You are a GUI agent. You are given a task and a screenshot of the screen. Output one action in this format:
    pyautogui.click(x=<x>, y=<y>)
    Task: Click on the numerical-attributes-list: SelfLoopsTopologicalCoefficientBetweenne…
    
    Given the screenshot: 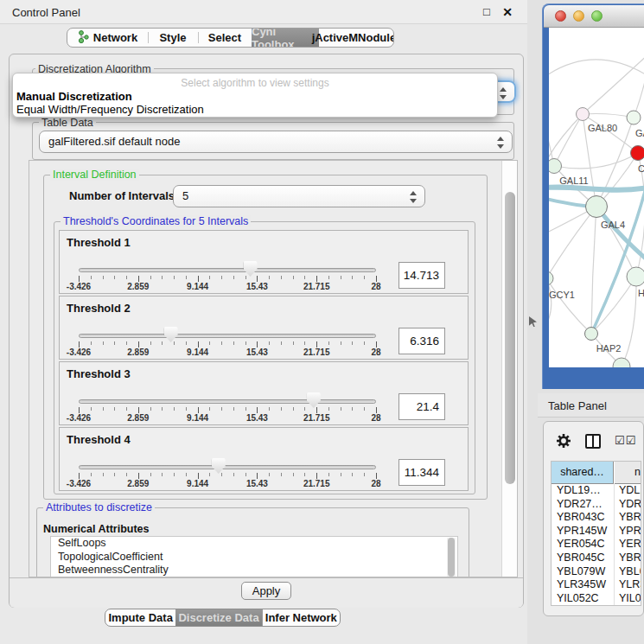 What is the action you would take?
    pyautogui.click(x=254, y=557)
    